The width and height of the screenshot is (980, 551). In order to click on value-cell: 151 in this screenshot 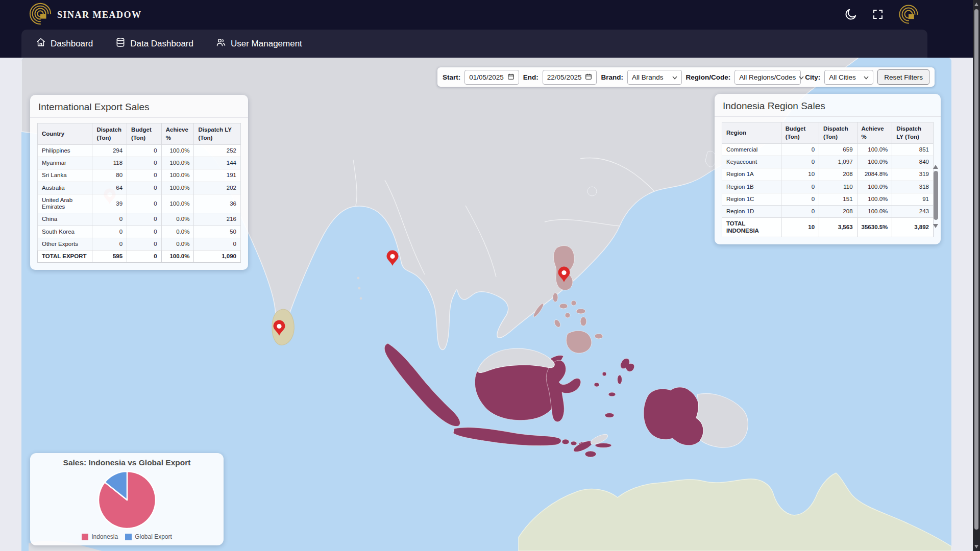, I will do `click(838, 199)`.